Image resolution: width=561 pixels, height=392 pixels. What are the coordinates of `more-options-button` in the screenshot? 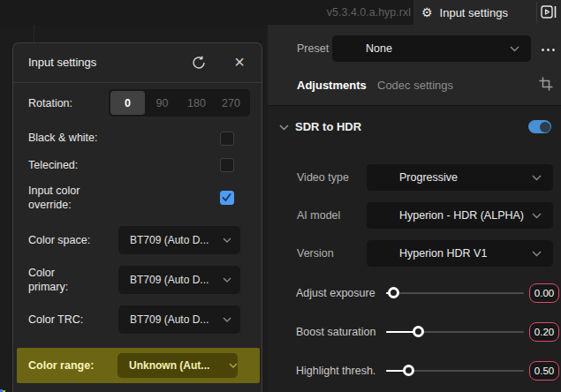 It's located at (548, 49).